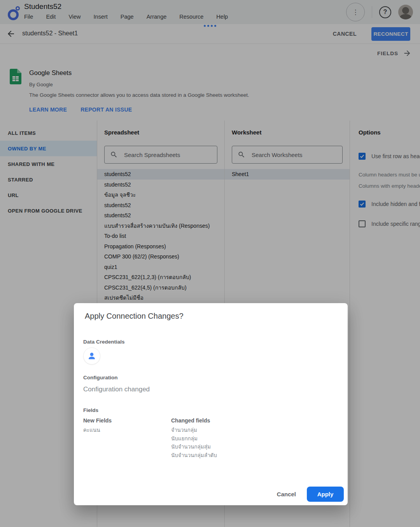  What do you see at coordinates (134, 316) in the screenshot?
I see `dialog-title: Apply Connection Changes?` at bounding box center [134, 316].